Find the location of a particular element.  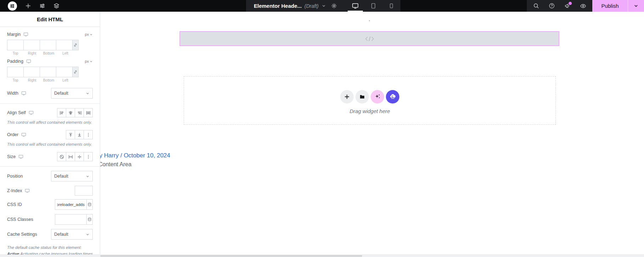

device-tablet-button is located at coordinates (373, 6).